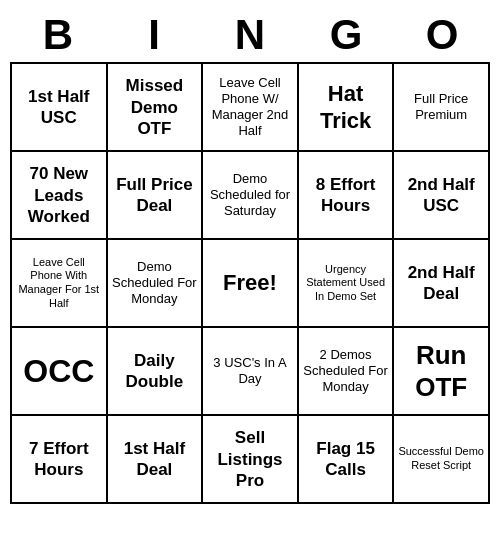  What do you see at coordinates (347, 372) in the screenshot?
I see `bingo-cell: 2 Demos Scheduled For Monday` at bounding box center [347, 372].